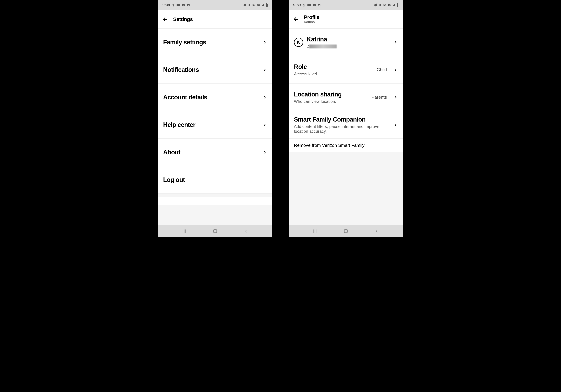 This screenshot has width=561, height=392. What do you see at coordinates (348, 46) in the screenshot?
I see `profile-phone: 2` at bounding box center [348, 46].